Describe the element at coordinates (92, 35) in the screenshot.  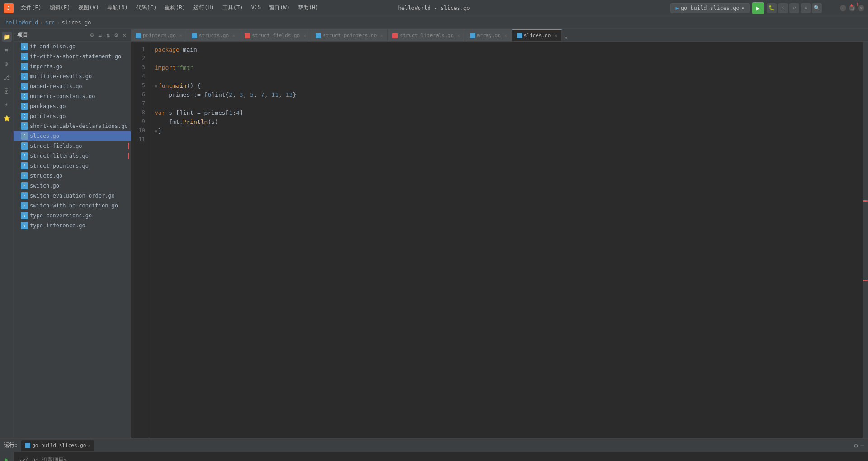
I see `add-file-button: ⊕` at that location.